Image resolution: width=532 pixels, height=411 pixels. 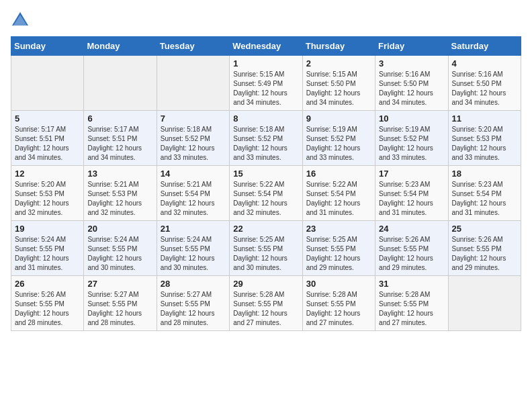 I want to click on calendar-cell: 26Sunrise: 5:26 AM Sunset: 5:55 PM Dayli…, so click(x=48, y=304).